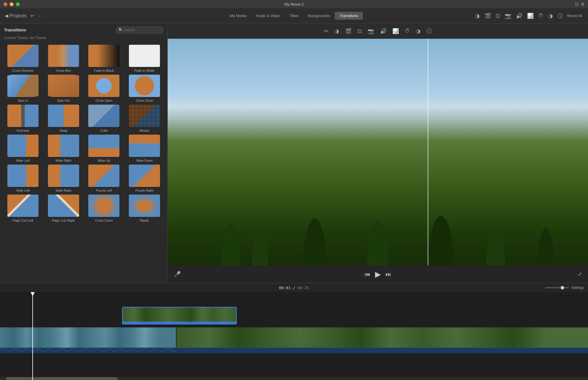  What do you see at coordinates (64, 58) in the screenshot?
I see `transition-item-cross-blur: Cross Blur` at bounding box center [64, 58].